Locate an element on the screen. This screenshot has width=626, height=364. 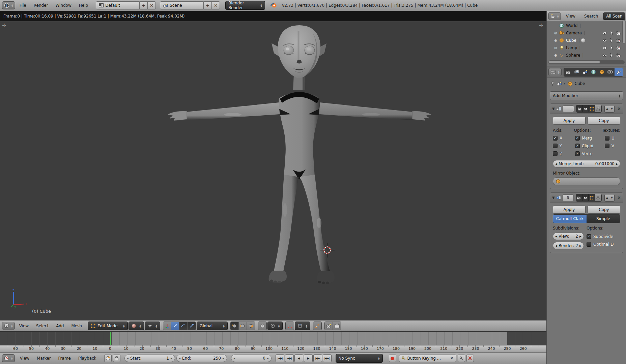
insert-keyframe-button is located at coordinates (461, 358).